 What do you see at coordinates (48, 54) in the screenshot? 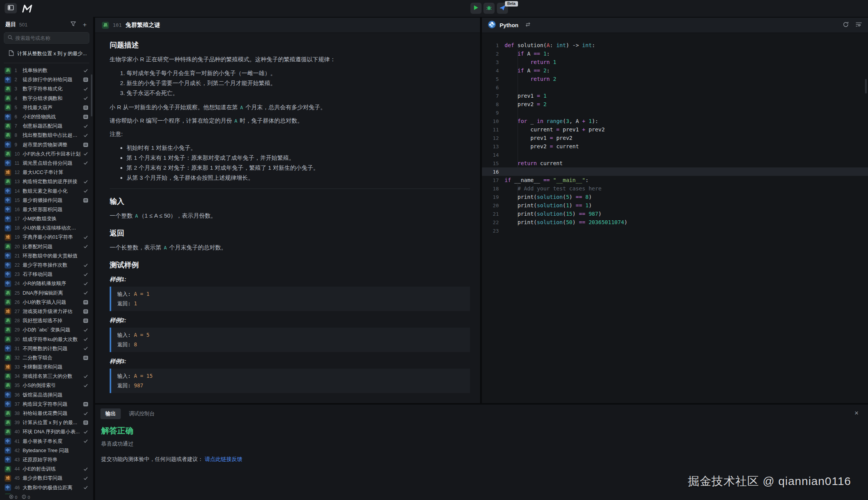
I see `pinned-problem-item: 计算从整数位置 x 到 y 的最少...` at bounding box center [48, 54].